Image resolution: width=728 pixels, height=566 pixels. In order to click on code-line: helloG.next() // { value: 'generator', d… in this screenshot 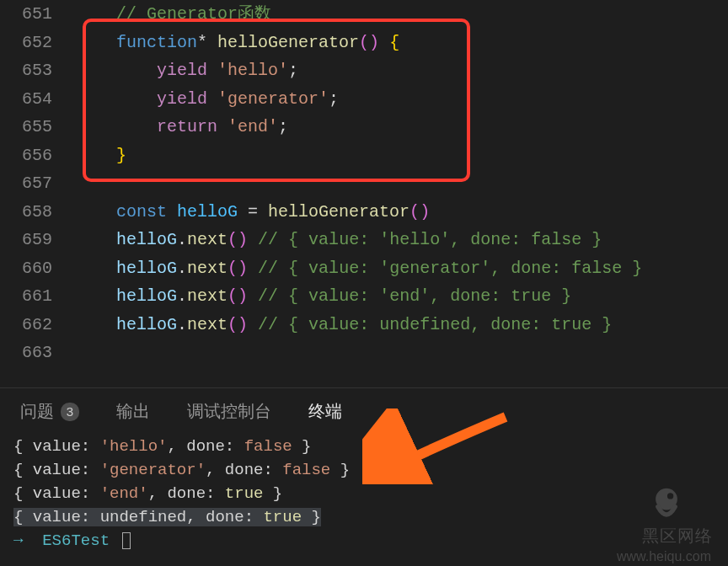, I will do `click(402, 269)`.